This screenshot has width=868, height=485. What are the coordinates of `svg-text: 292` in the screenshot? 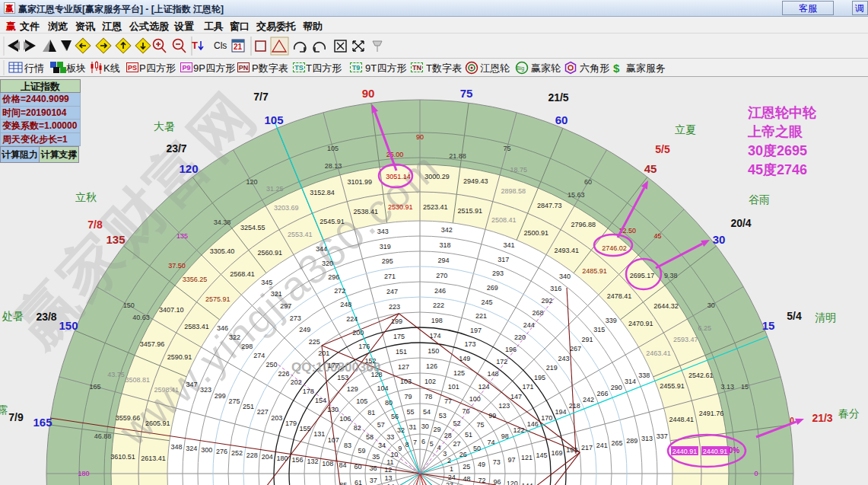 It's located at (546, 301).